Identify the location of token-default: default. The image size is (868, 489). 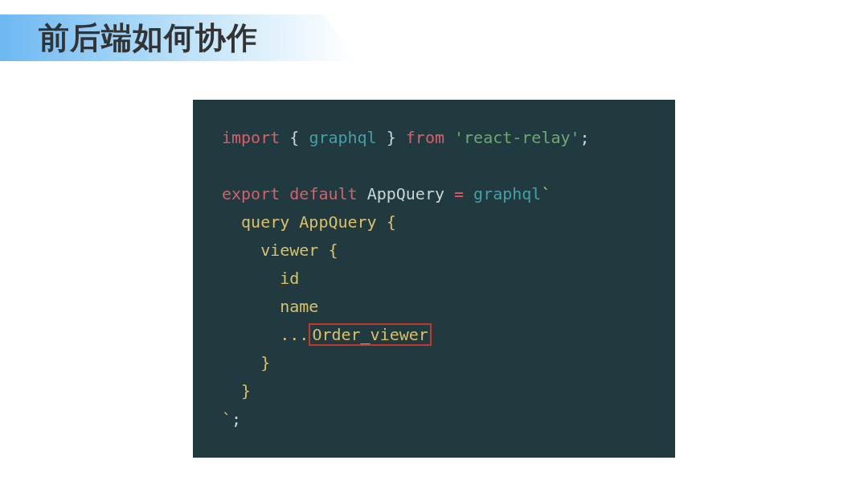
(323, 194).